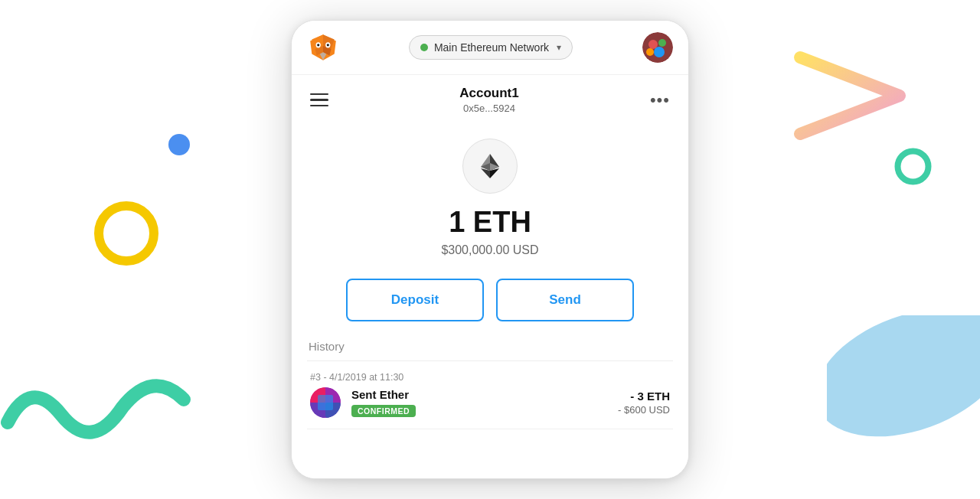 This screenshot has height=499, width=980. Describe the element at coordinates (415, 300) in the screenshot. I see `deposit-button: Deposit` at that location.